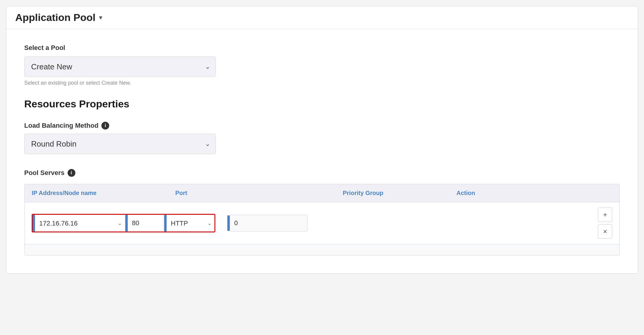  What do you see at coordinates (101, 18) in the screenshot?
I see `panel-collapse-icon: ▾` at bounding box center [101, 18].